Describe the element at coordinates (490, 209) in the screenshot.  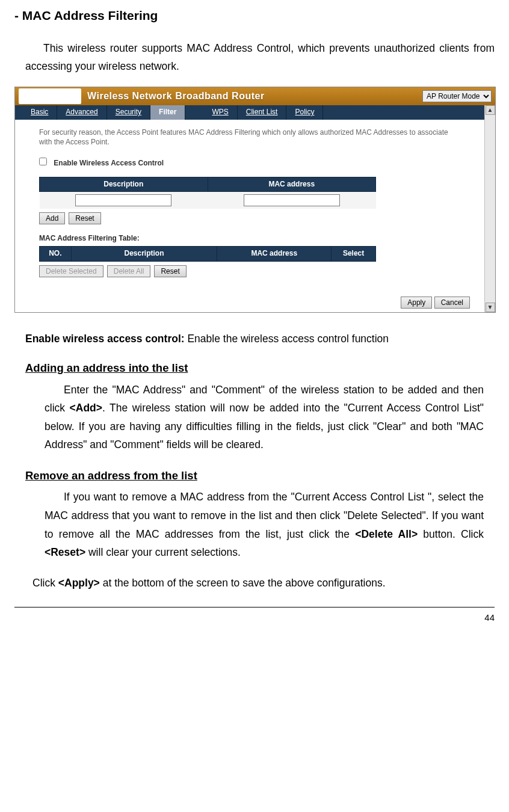
I see `scrollbar: ▲ ▼` at that location.